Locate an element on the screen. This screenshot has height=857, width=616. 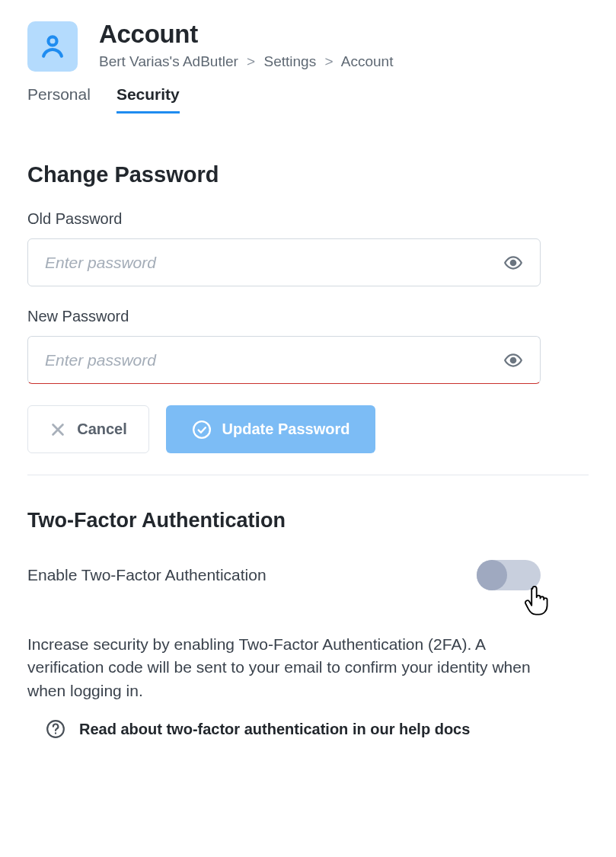
two-factor-toggle-label: Enable Two-Factor Authentication is located at coordinates (147, 575).